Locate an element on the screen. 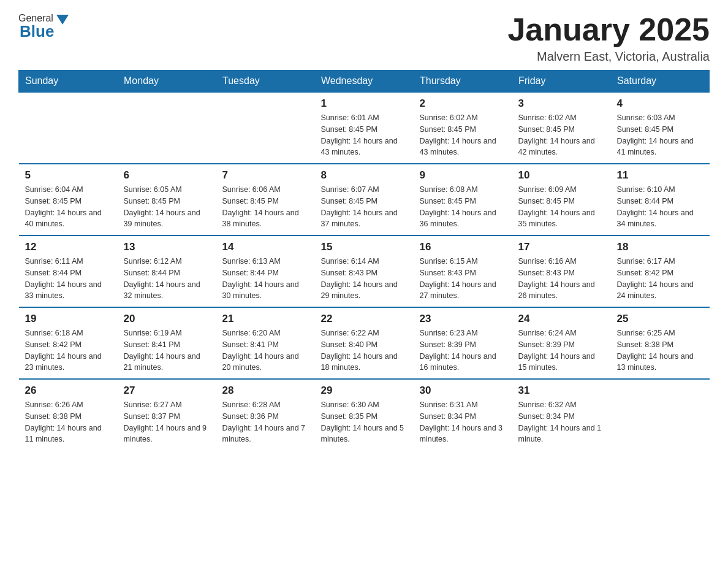  title-area: January 2025 Malvern East, Victoria, Aus… is located at coordinates (609, 38).